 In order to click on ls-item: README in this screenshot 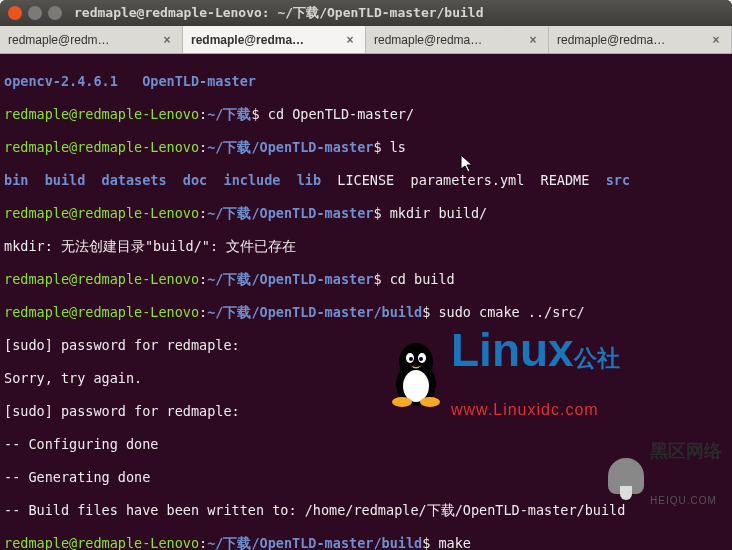, I will do `click(566, 180)`.